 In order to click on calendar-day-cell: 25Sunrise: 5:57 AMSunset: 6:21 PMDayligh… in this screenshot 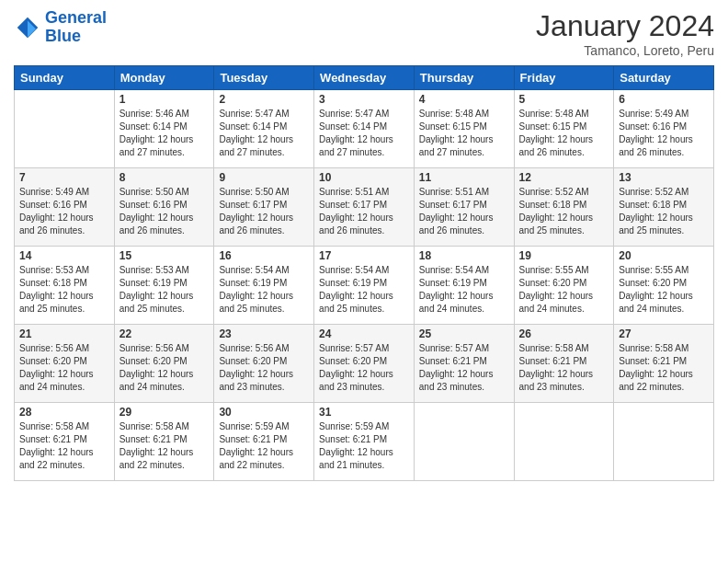, I will do `click(463, 364)`.